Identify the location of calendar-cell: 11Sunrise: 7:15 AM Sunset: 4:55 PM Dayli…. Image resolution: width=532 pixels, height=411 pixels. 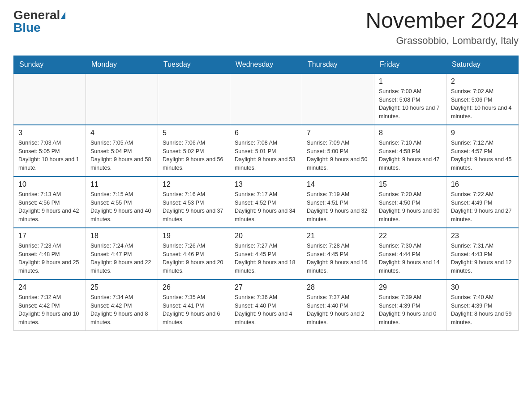
(122, 202).